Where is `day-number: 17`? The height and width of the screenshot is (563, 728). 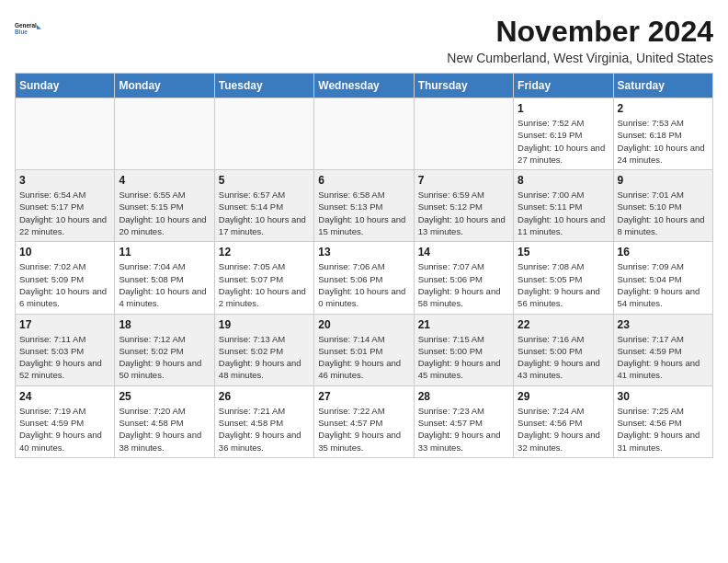 day-number: 17 is located at coordinates (64, 325).